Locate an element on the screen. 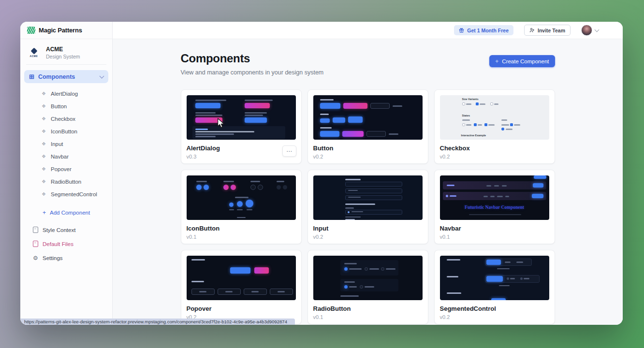 The width and height of the screenshot is (644, 348). sidebar-item-button: ❖Button is located at coordinates (66, 106).